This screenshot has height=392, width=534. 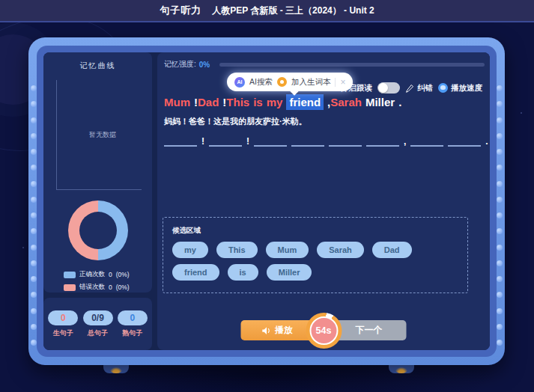 I want to click on donut-legend: 正确次数0(0%)错误次数0(0%), so click(x=108, y=281).